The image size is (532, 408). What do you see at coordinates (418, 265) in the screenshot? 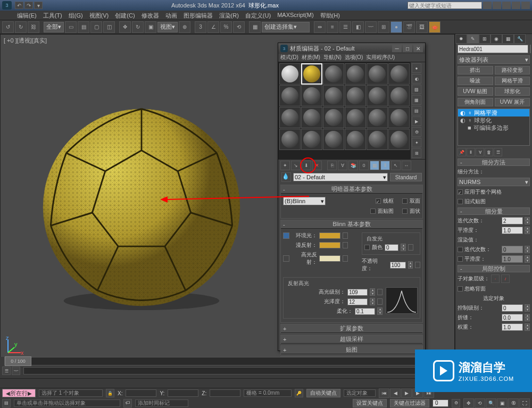
I see `opacity-map-btn` at bounding box center [418, 265].